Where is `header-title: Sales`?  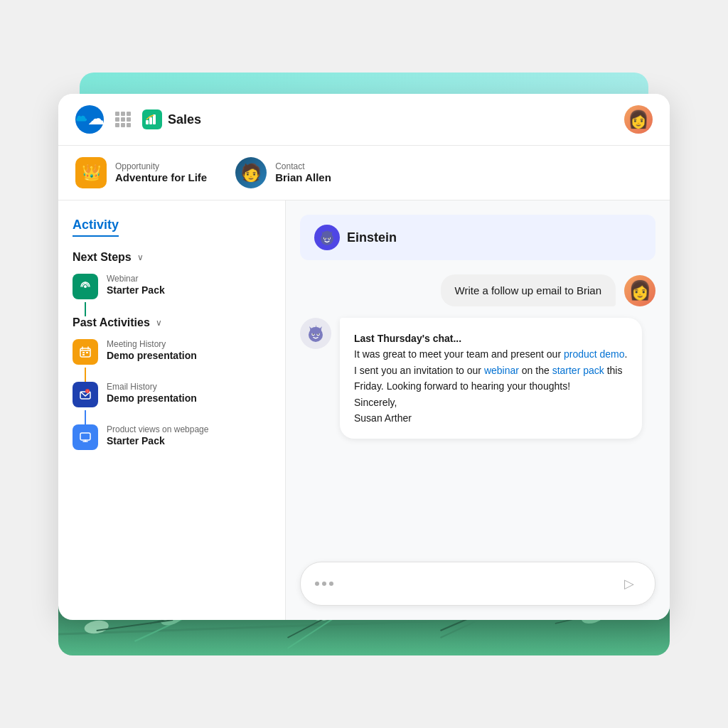 header-title: Sales is located at coordinates (396, 119).